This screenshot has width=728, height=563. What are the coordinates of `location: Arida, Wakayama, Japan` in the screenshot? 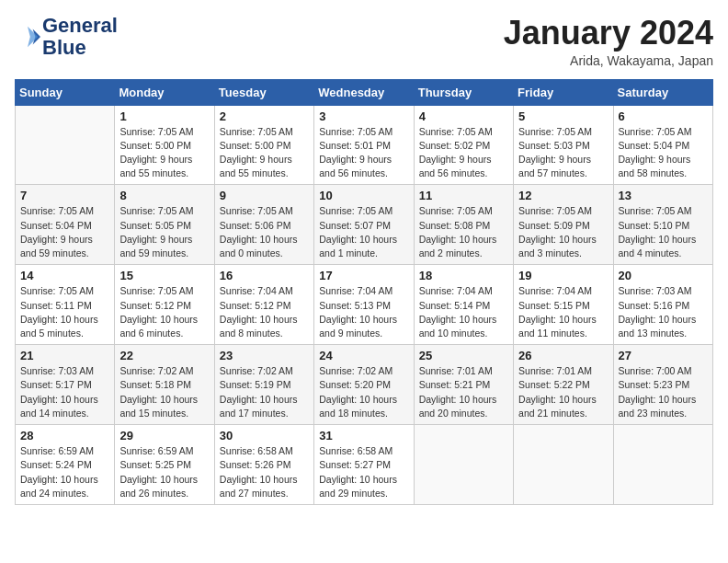 It's located at (609, 61).